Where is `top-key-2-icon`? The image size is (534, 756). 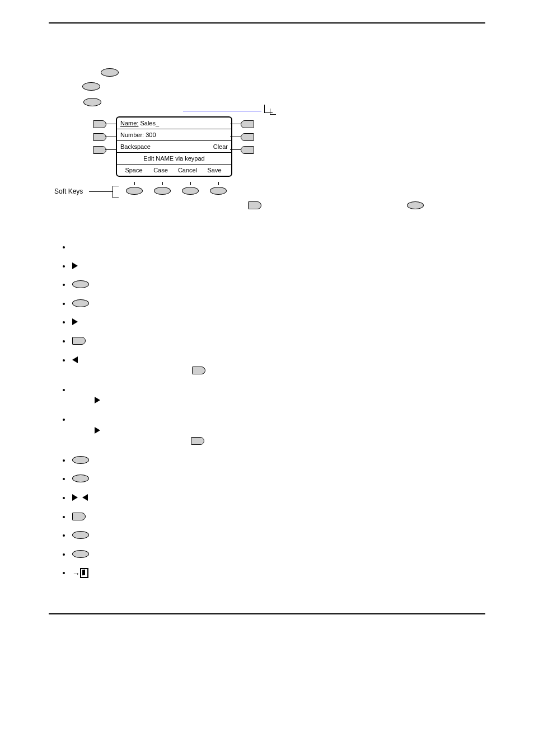 top-key-2-icon is located at coordinates (91, 86).